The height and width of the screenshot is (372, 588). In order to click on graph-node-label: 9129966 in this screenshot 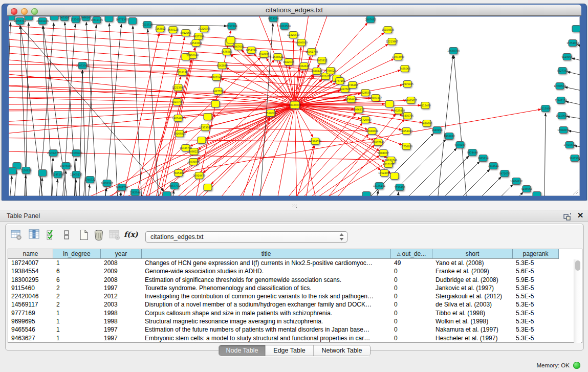, I will do `click(567, 57)`.